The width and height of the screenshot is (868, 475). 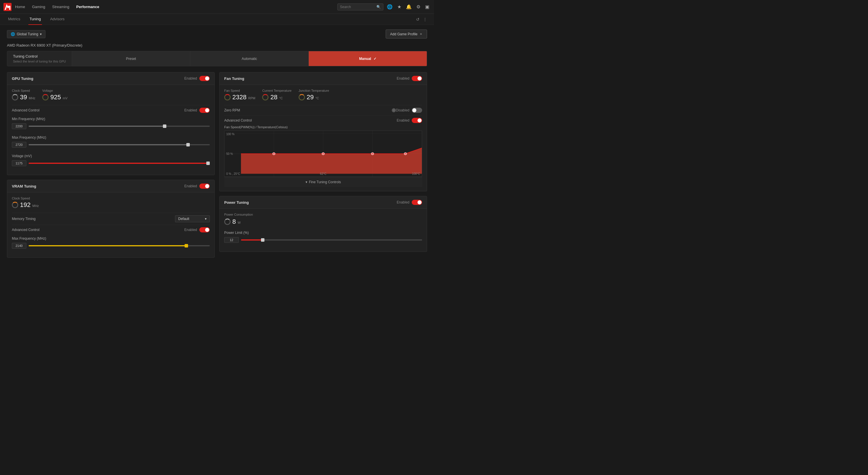 I want to click on vram-tuning-toggle, so click(x=205, y=186).